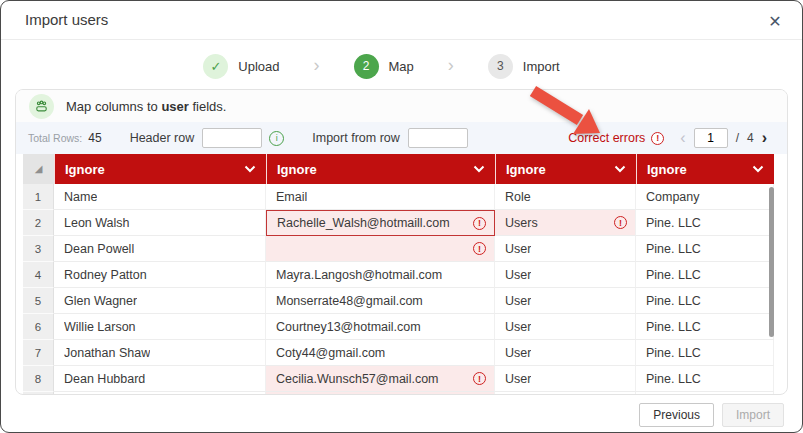 The width and height of the screenshot is (803, 433). Describe the element at coordinates (682, 138) in the screenshot. I see `previous-page-icon: ‹` at that location.